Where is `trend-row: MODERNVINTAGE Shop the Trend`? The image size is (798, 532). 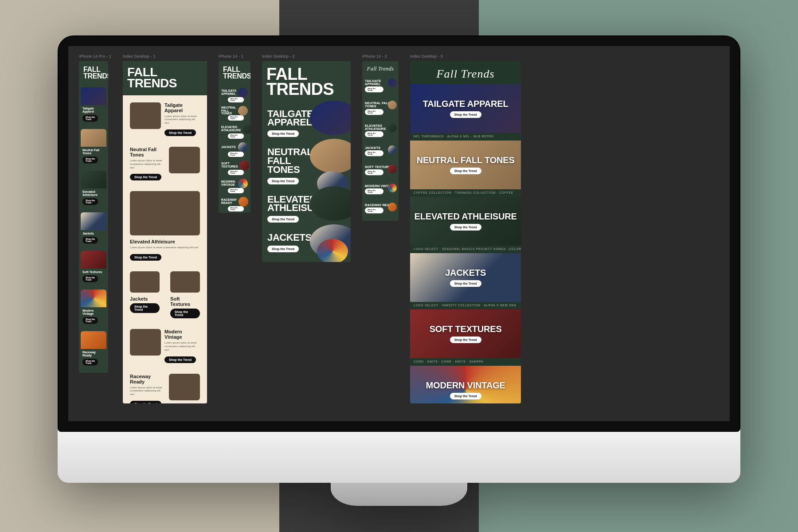
trend-row: MODERNVINTAGE Shop the Trend is located at coordinates (235, 185).